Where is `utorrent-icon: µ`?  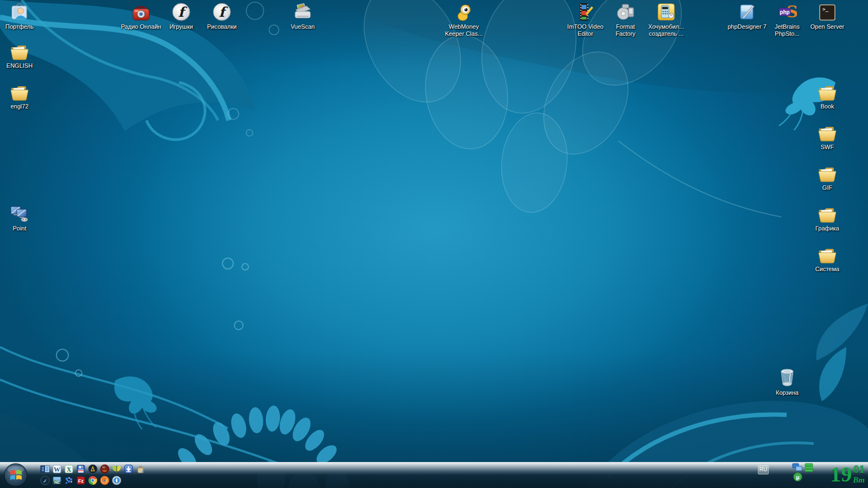
utorrent-icon: µ is located at coordinates (797, 478).